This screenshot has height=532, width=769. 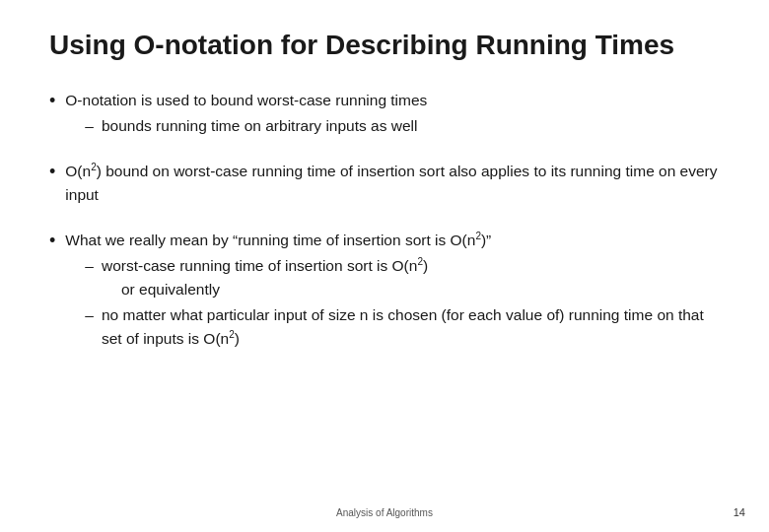 What do you see at coordinates (402, 126) in the screenshot?
I see `bullet-1-sub1: – bounds running time on arbitrary input…` at bounding box center [402, 126].